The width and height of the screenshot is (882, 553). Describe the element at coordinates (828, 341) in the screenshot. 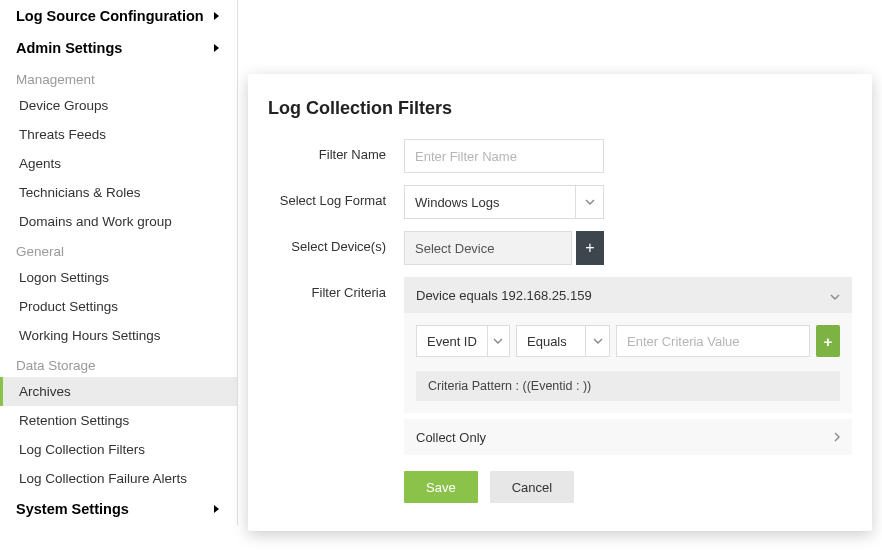

I see `add-criteria-button: +` at that location.